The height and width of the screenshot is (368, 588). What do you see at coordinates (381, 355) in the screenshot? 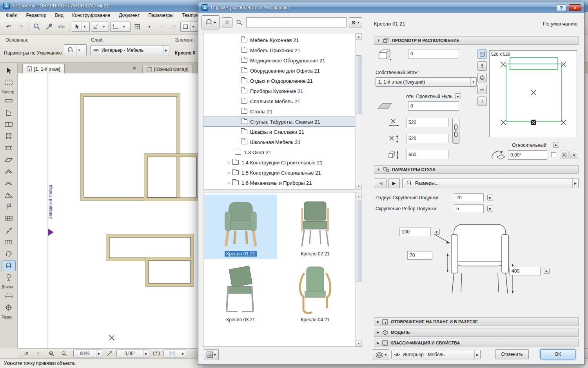
I see `layer-flyout-button: ▶` at bounding box center [381, 355].